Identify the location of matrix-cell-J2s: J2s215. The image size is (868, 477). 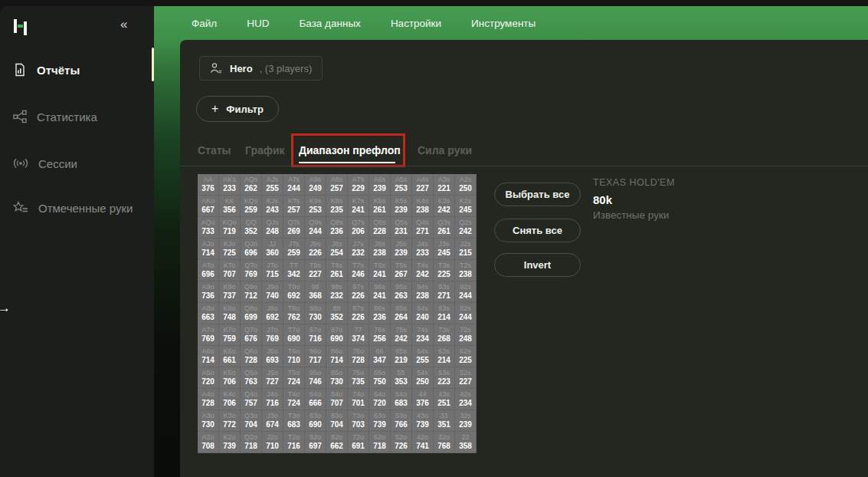
(466, 249).